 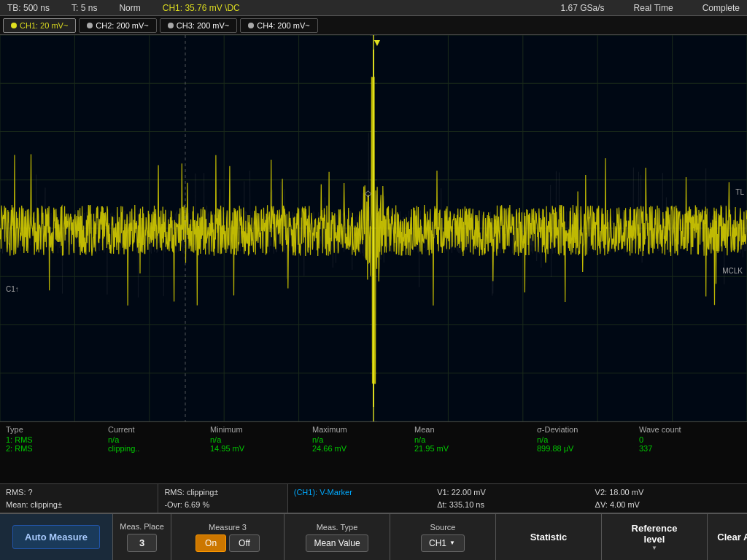 I want to click on status-left: RMS: ? Mean: clipping±, so click(x=79, y=499).